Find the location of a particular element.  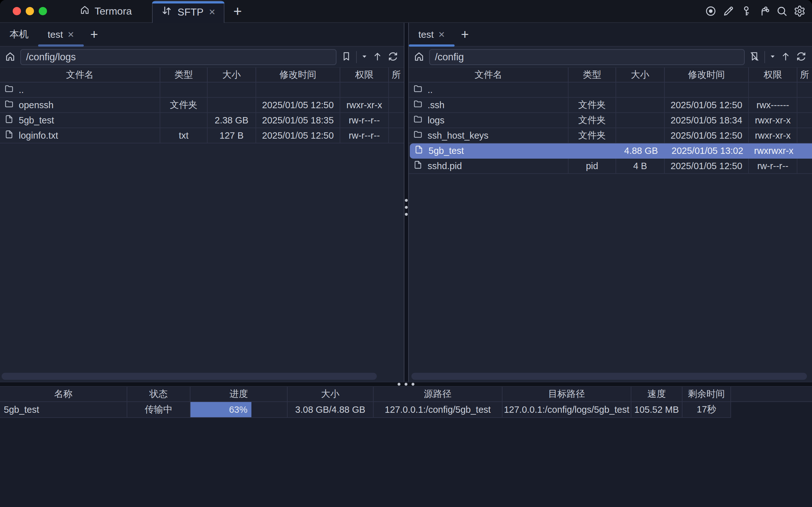

remote-path-input is located at coordinates (587, 57).